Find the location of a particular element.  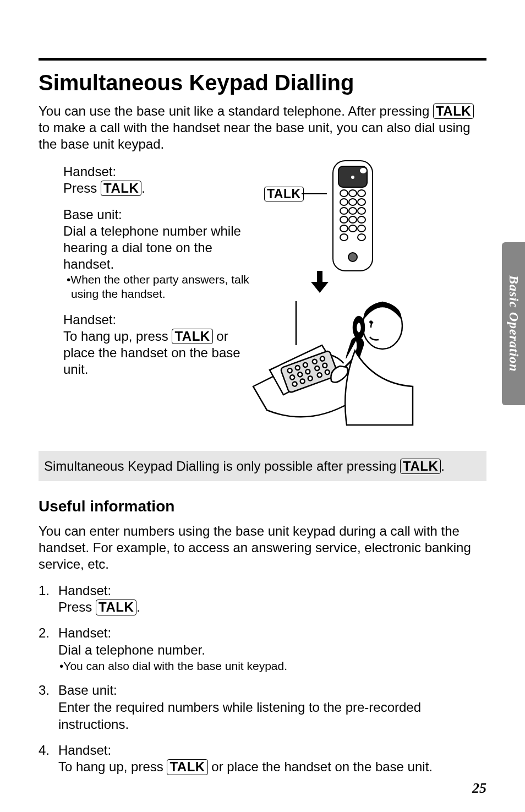

step-3: Handset: To hang up, press TALK or place… is located at coordinates (157, 345).